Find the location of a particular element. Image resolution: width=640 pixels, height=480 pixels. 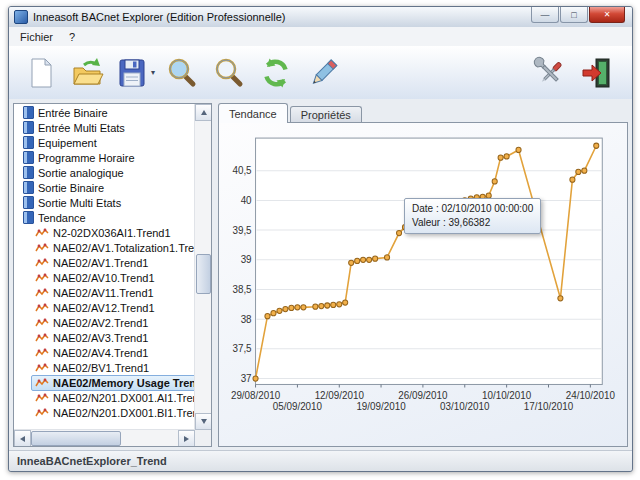

tools-button is located at coordinates (550, 73).